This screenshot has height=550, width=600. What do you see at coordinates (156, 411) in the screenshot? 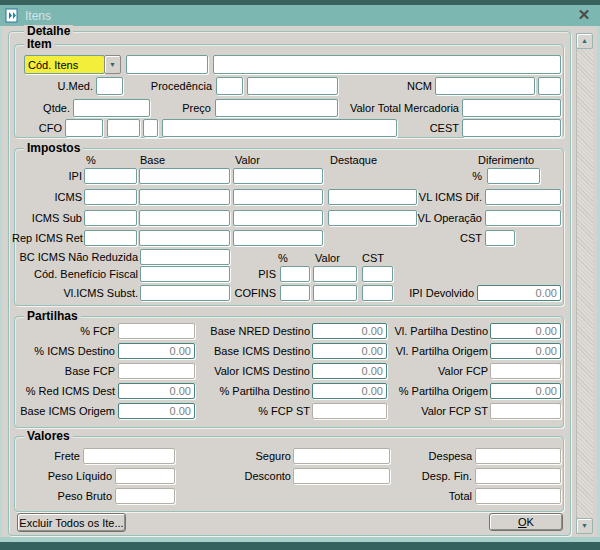
I see `base-icms-origem-field` at bounding box center [156, 411].